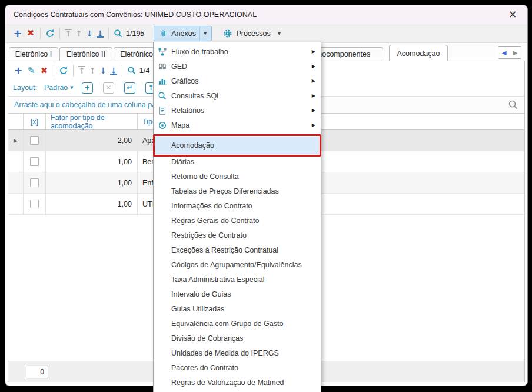 The height and width of the screenshot is (392, 532). I want to click on tab-scroll-left-icon: ◀, so click(504, 53).